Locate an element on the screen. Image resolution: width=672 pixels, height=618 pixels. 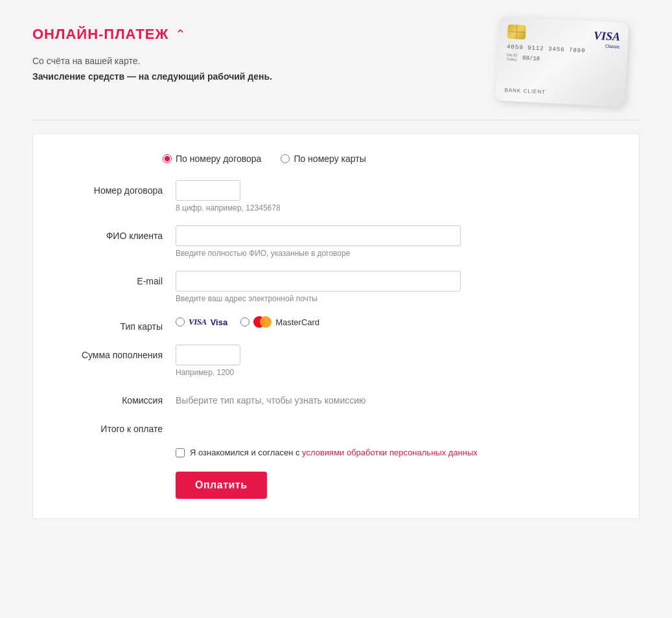
subtitle-bold-text: Зачисление средств — на следующий рабочи… is located at coordinates (264, 76).